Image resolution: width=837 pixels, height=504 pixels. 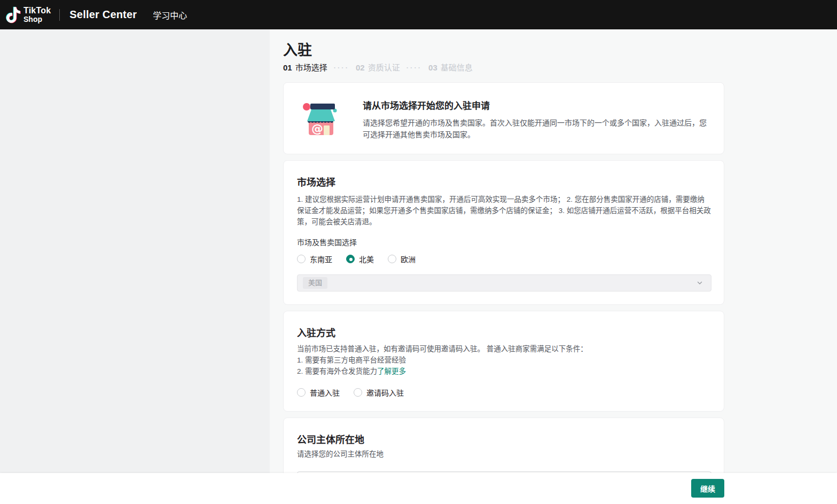 What do you see at coordinates (37, 15) in the screenshot?
I see `logo-wordmark: TikTok Shop` at bounding box center [37, 15].